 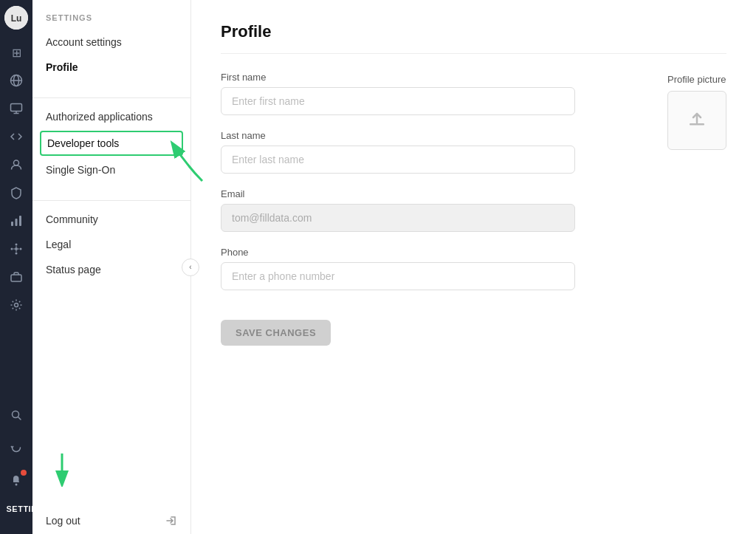 What do you see at coordinates (398, 194) in the screenshot?
I see `email-label: Email` at bounding box center [398, 194].